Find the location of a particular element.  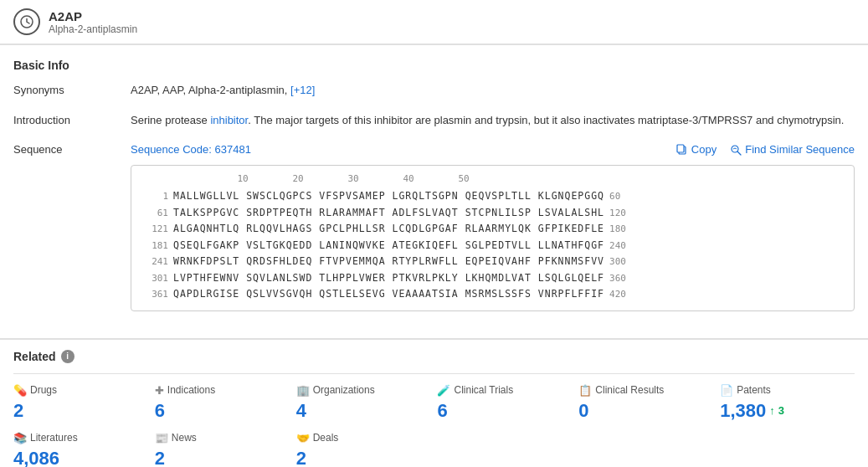

stat-label: 📰 News is located at coordinates (223, 439).